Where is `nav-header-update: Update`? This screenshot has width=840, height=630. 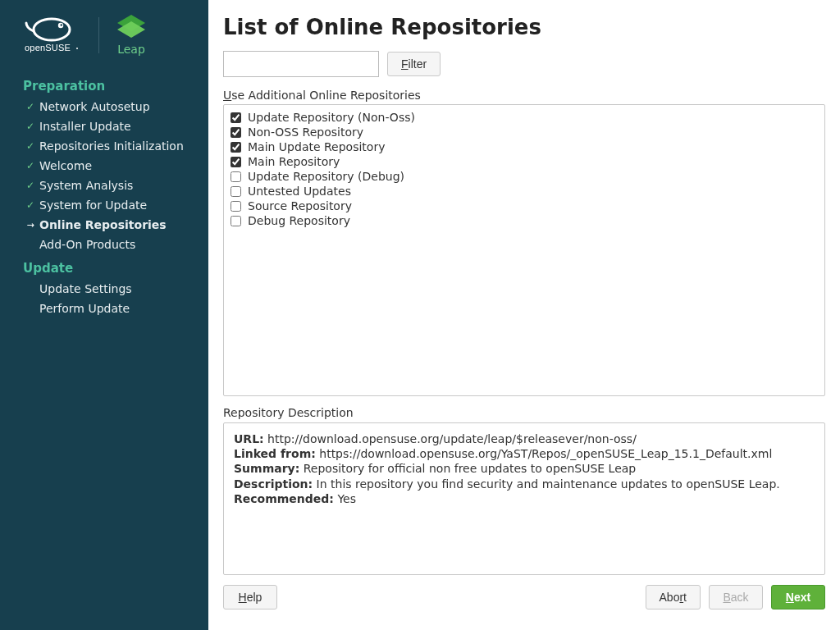
nav-header-update: Update is located at coordinates (104, 267).